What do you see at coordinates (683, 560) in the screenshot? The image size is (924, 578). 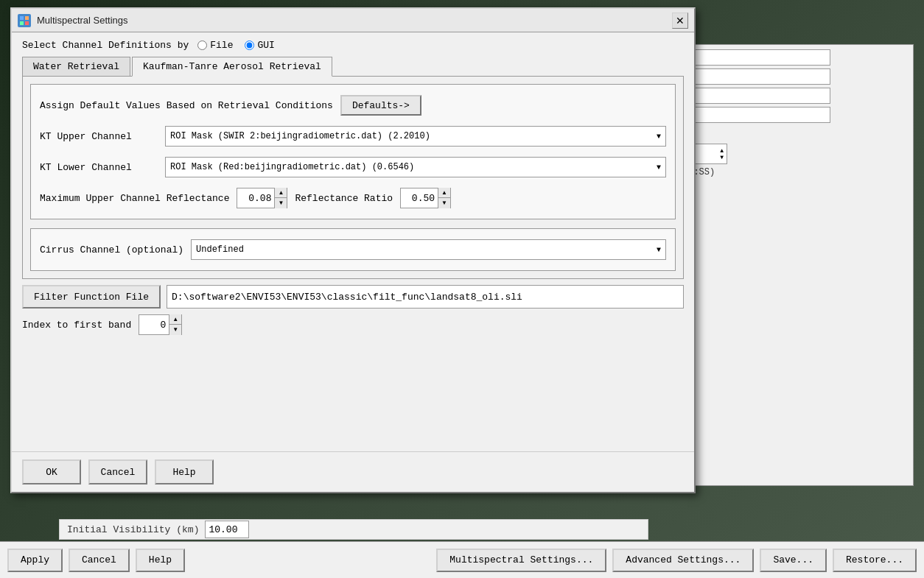 I see `advanced-settings-button: Advanced Settings...` at bounding box center [683, 560].